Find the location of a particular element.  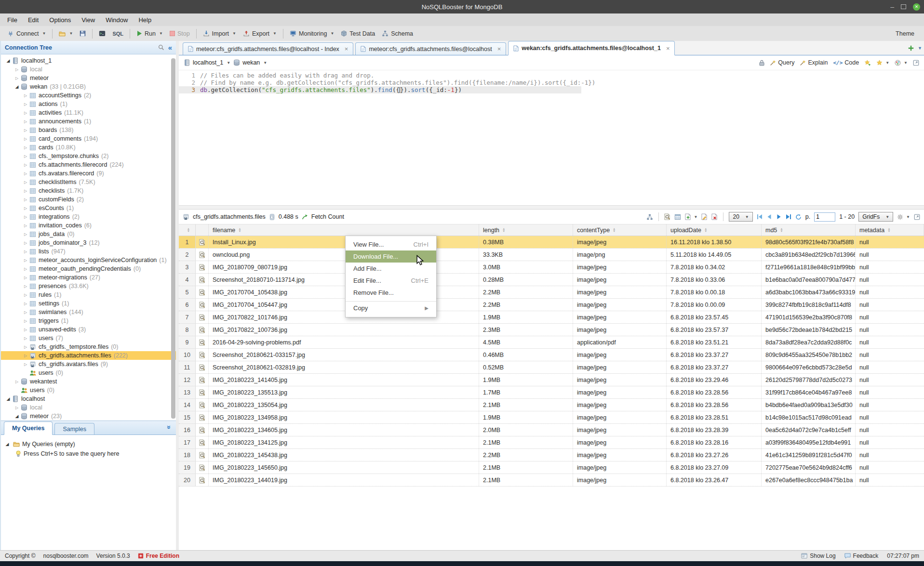

tree-item: ▷ presences (33.6K) is located at coordinates (89, 286).